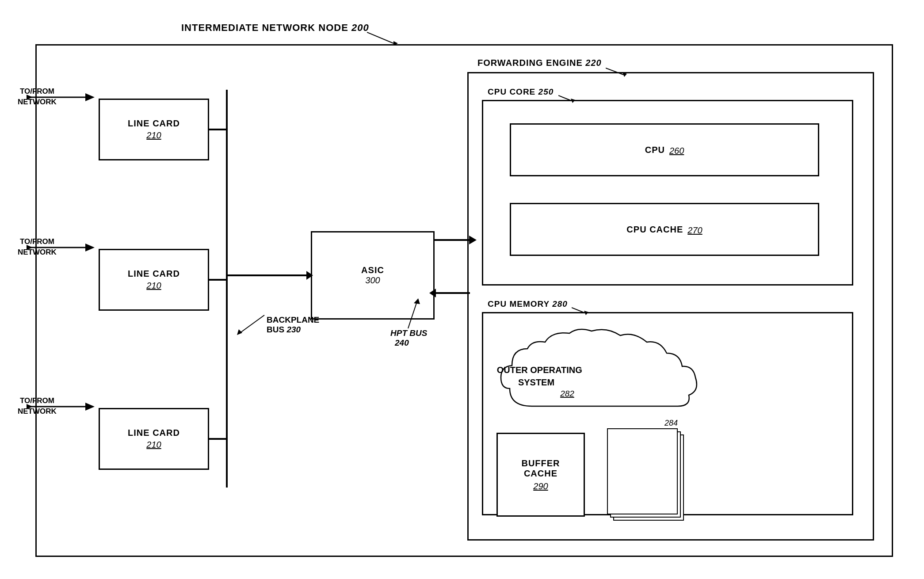 The width and height of the screenshot is (924, 579). I want to click on buffer-cache-box: BUFFERCACHE 290, so click(541, 475).